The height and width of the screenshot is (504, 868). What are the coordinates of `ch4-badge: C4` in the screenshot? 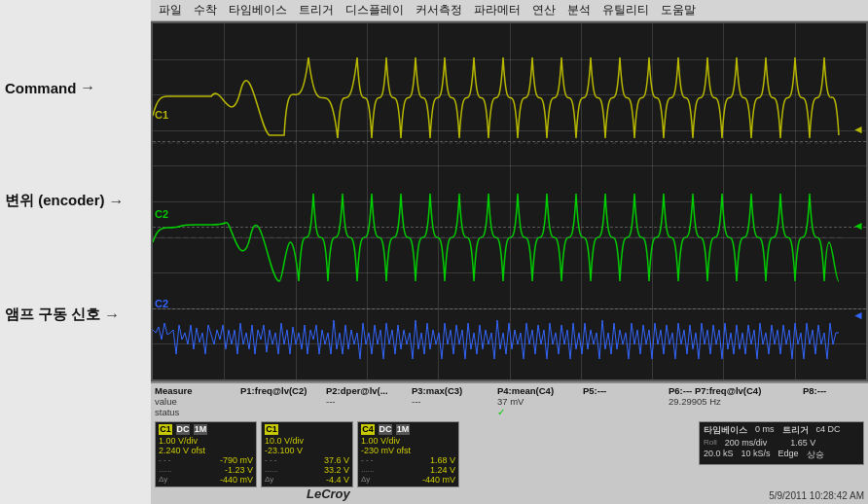 It's located at (368, 430).